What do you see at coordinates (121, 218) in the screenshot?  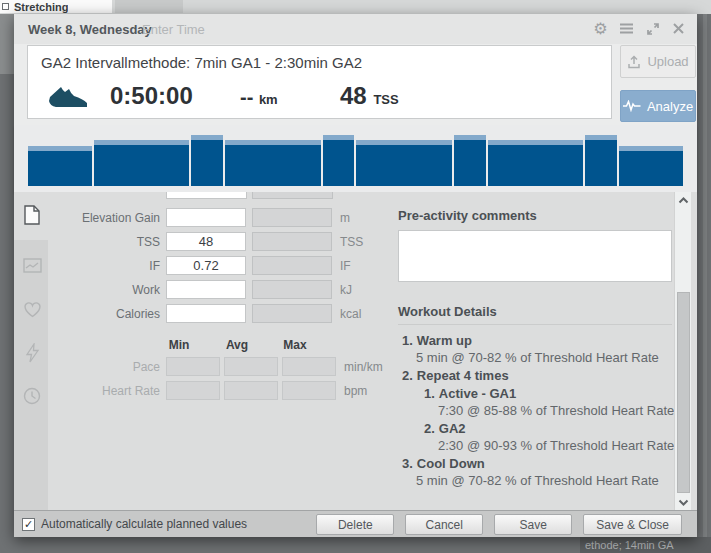 I see `field-label: Elevation Gain` at bounding box center [121, 218].